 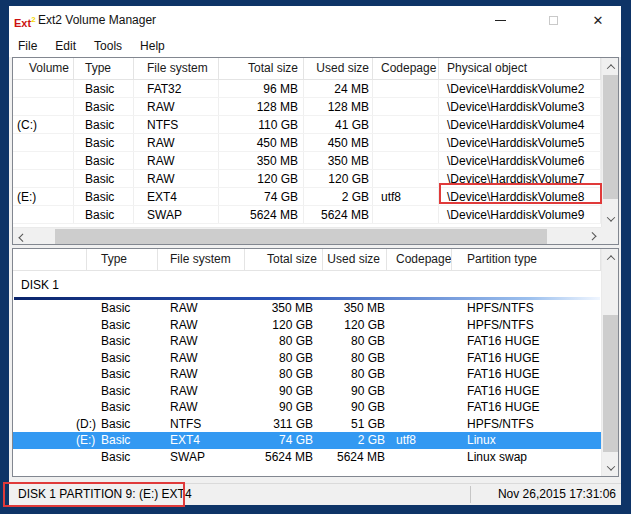 What do you see at coordinates (307, 89) in the screenshot?
I see `table-row: BasicFAT3296 MB24 MB\Device\HarddiskVolu…` at bounding box center [307, 89].